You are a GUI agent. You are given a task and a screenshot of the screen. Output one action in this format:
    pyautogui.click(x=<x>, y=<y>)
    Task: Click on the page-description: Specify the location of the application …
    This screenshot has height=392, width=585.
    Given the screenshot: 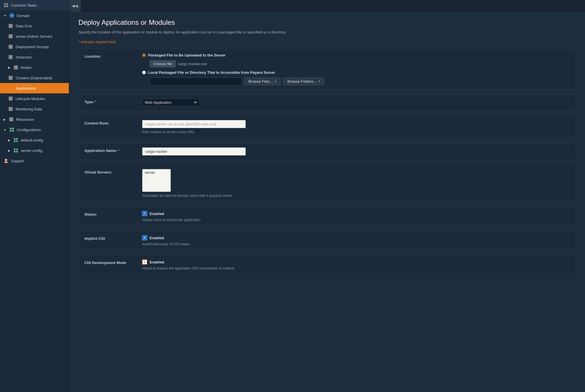 What is the action you would take?
    pyautogui.click(x=327, y=32)
    